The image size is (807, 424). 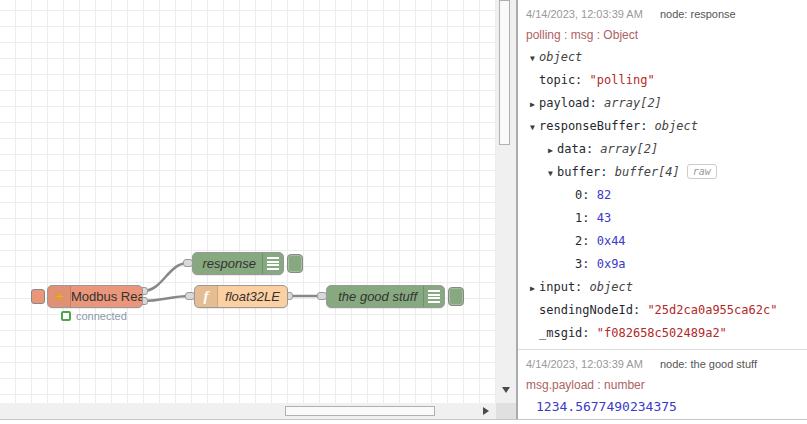 What do you see at coordinates (662, 334) in the screenshot?
I see `tree-row: _msgid: "f082658c502489a2"` at bounding box center [662, 334].